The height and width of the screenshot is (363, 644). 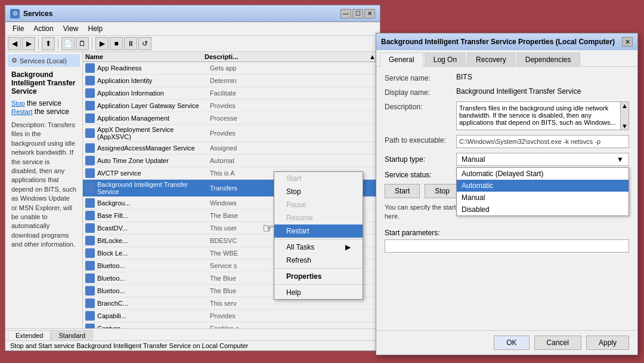 What do you see at coordinates (318, 260) in the screenshot?
I see `ctx-refresh: Refresh` at bounding box center [318, 260].